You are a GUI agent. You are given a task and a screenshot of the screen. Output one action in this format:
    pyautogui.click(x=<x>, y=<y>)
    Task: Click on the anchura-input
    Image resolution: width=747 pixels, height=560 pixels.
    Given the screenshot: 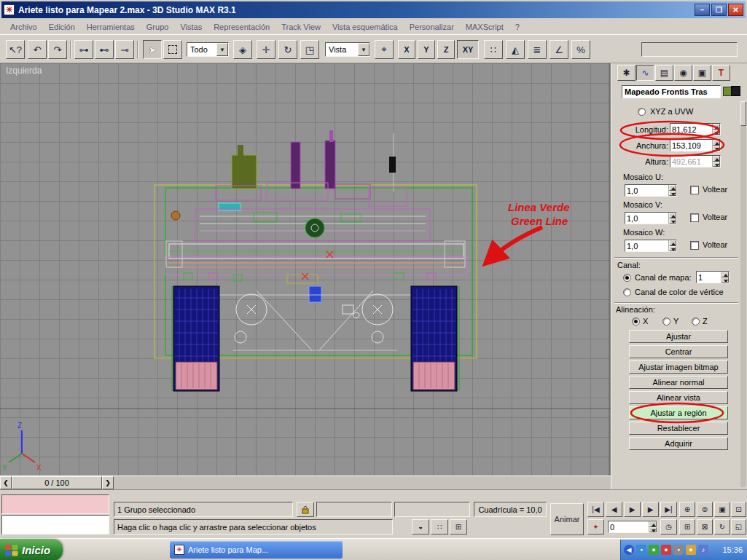 What is the action you would take?
    pyautogui.click(x=691, y=146)
    